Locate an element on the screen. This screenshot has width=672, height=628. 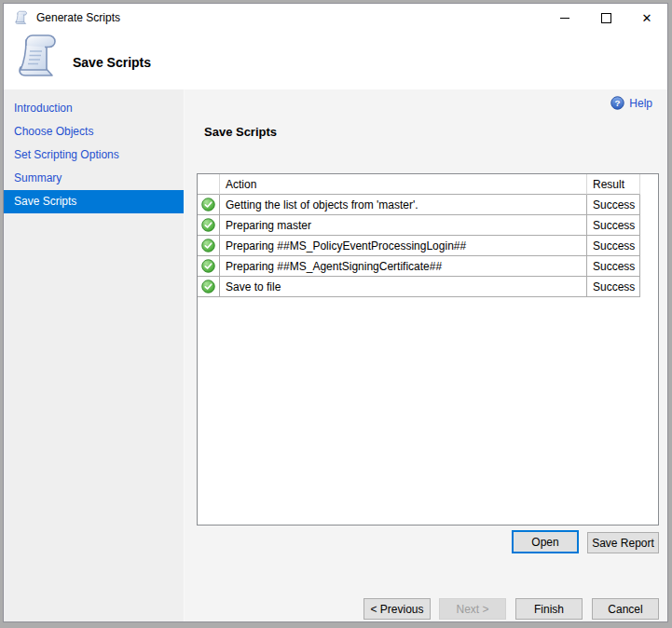
action-cell: Preparing ##MS_AgentSigningCertificate## is located at coordinates (404, 266).